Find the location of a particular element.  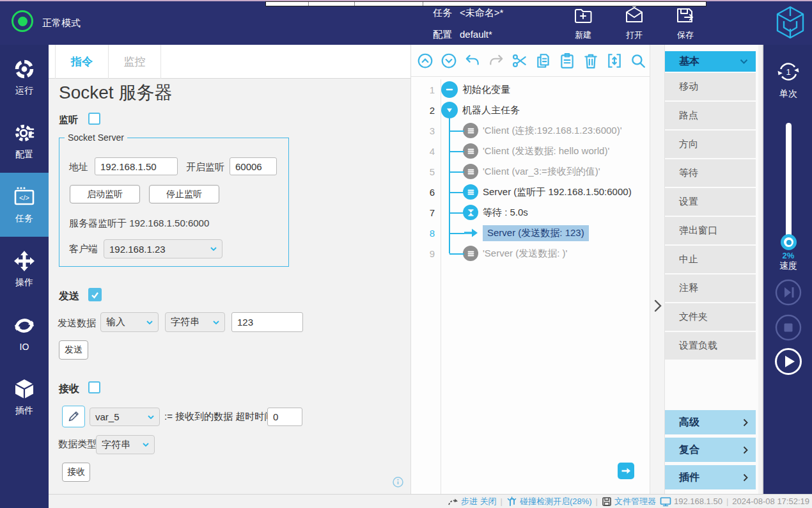

insert-position-button is located at coordinates (614, 61).